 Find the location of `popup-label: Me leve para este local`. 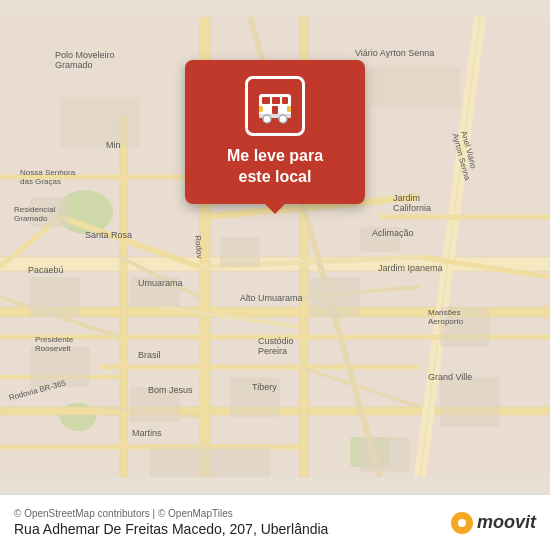

popup-label: Me leve para este local is located at coordinates (275, 167).